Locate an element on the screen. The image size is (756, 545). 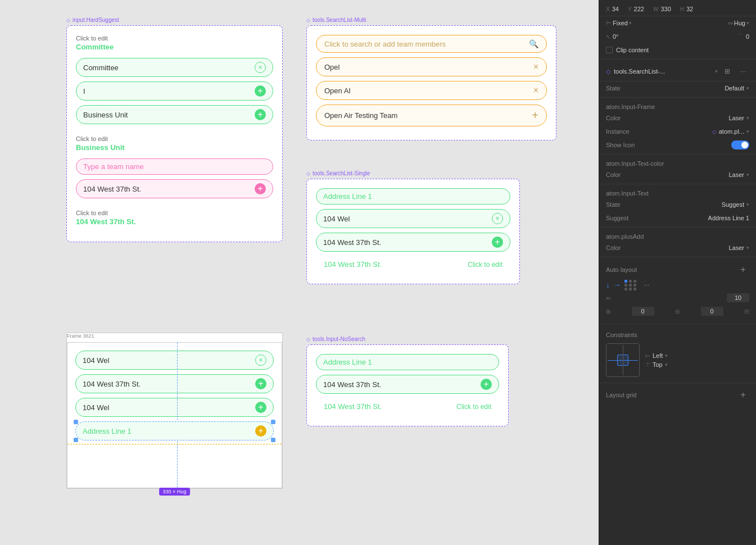
input-row-committee: Committee × is located at coordinates (174, 67).